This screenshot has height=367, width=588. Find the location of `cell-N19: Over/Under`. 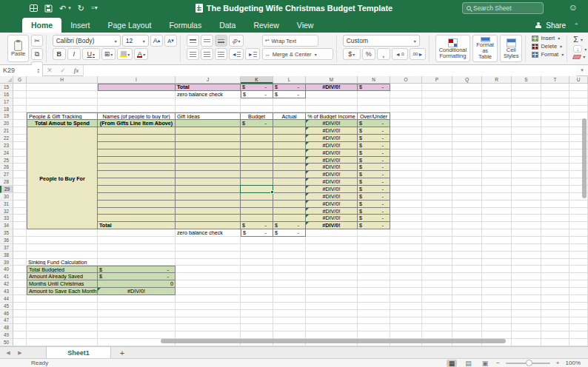

cell-N19: Over/Under is located at coordinates (374, 116).